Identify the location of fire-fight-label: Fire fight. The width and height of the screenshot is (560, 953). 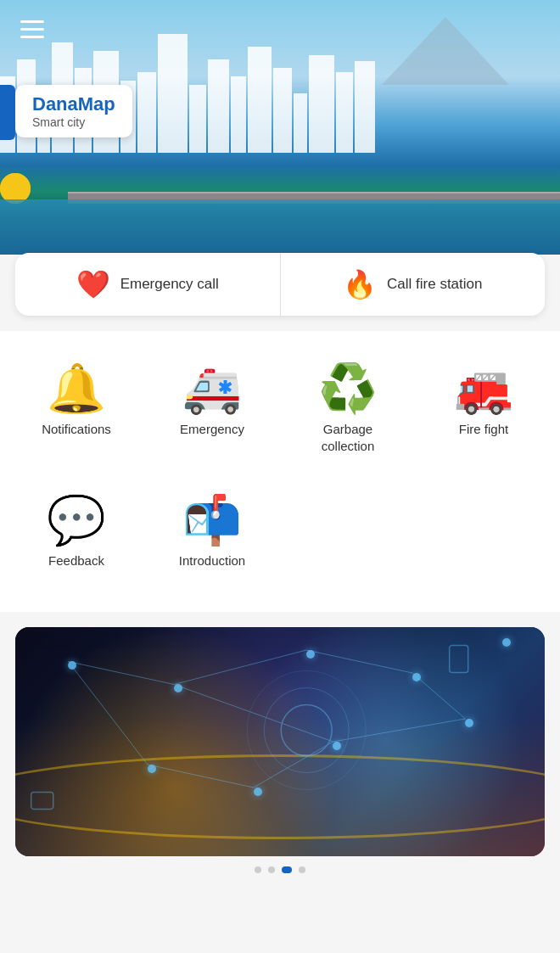
(484, 429).